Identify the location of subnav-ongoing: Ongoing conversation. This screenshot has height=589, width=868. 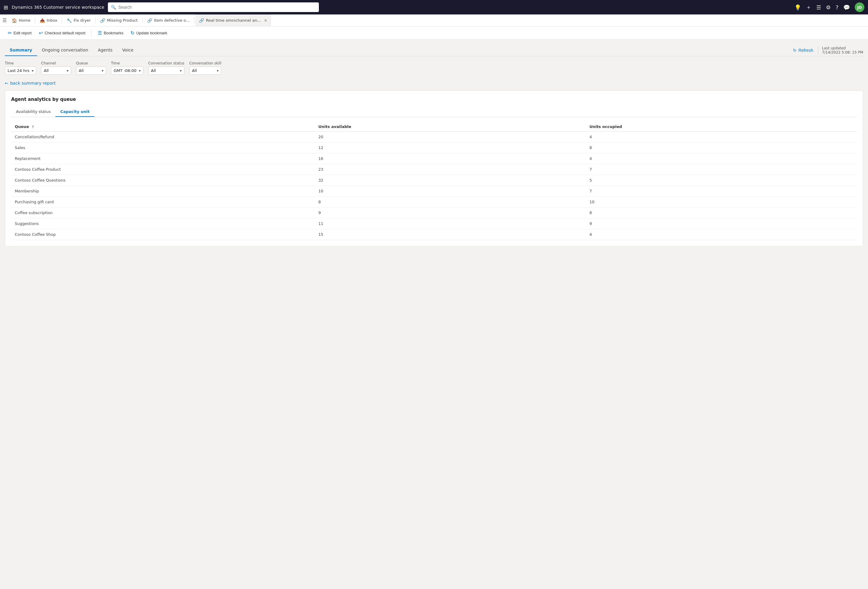
(65, 50).